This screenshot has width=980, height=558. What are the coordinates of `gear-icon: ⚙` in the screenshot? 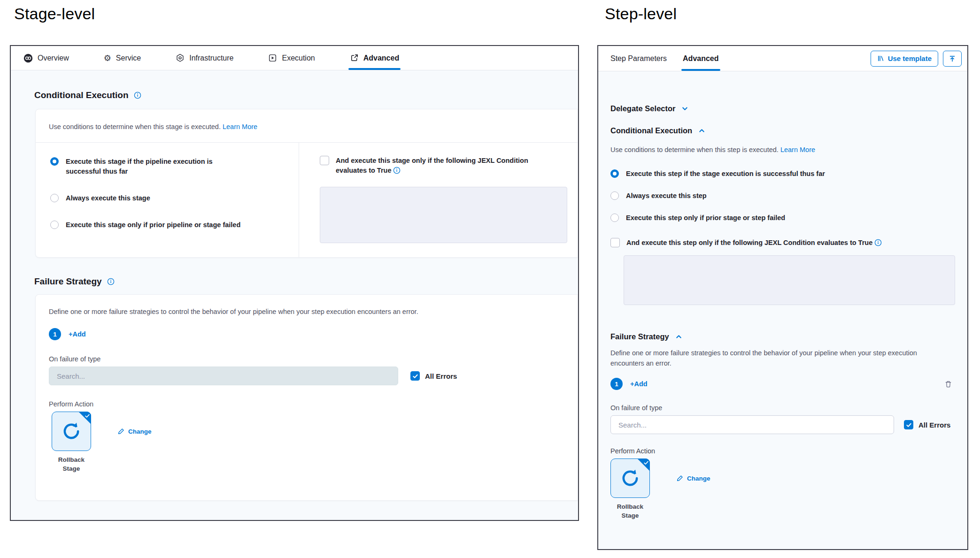 It's located at (108, 58).